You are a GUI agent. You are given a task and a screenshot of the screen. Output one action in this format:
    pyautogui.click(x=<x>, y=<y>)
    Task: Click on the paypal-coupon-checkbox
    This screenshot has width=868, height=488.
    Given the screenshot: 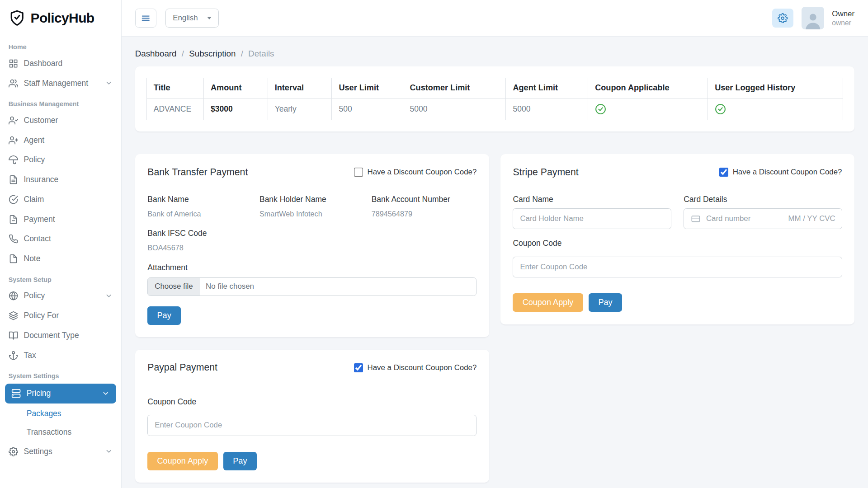 What is the action you would take?
    pyautogui.click(x=359, y=368)
    